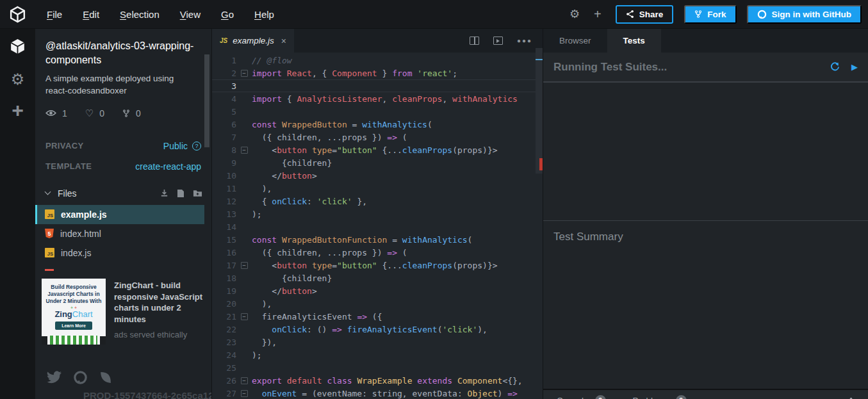 Image resolution: width=868 pixels, height=399 pixels. Describe the element at coordinates (377, 393) in the screenshot. I see `code-line-27: 27− onEvent = (eventName: string, eventD…` at that location.